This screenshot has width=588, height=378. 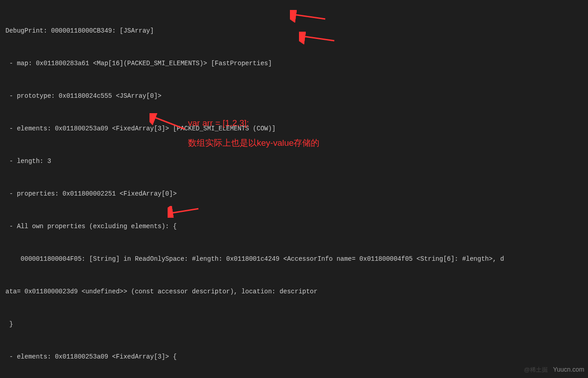 I want to click on debug-line: }, so click(x=294, y=324).